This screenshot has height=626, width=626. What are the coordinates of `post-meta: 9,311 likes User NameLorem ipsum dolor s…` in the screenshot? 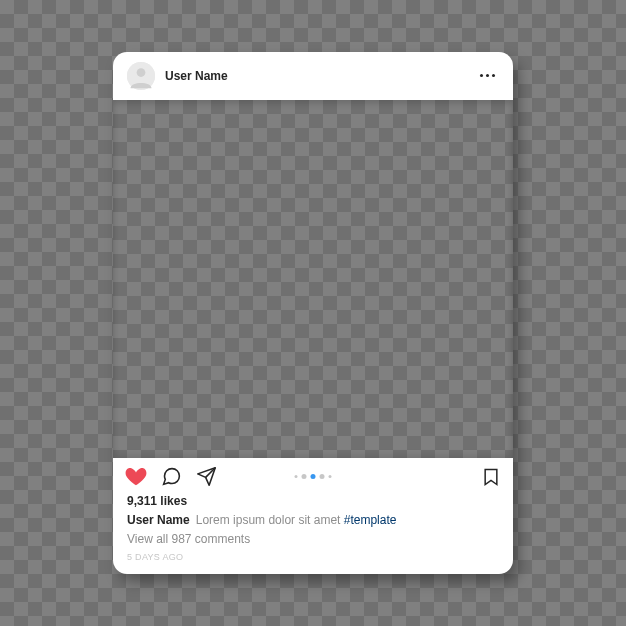 It's located at (313, 532).